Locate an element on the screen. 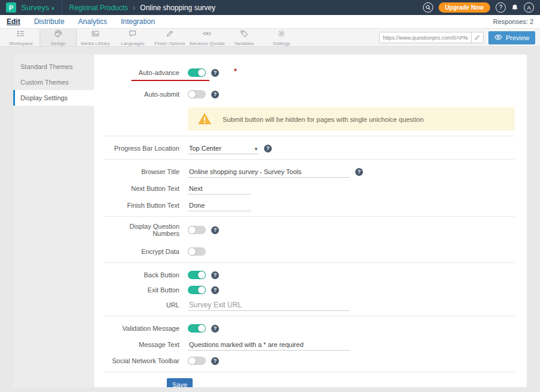  toolbar-item-settings: Settings is located at coordinates (281, 37).